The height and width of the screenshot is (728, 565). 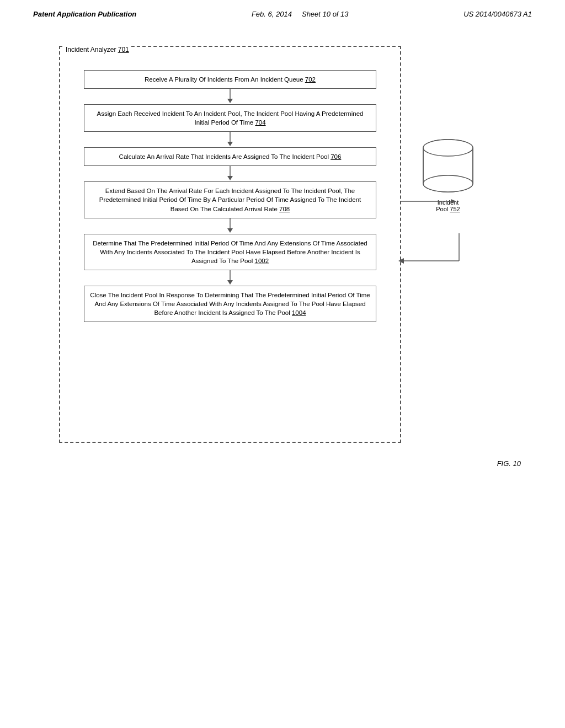 What do you see at coordinates (498, 14) in the screenshot?
I see `header-patent-num: US 2014/0040673 A1` at bounding box center [498, 14].